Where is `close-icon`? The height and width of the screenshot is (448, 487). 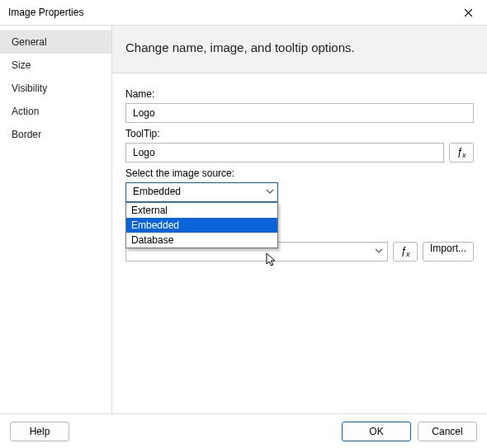 close-icon is located at coordinates (469, 13).